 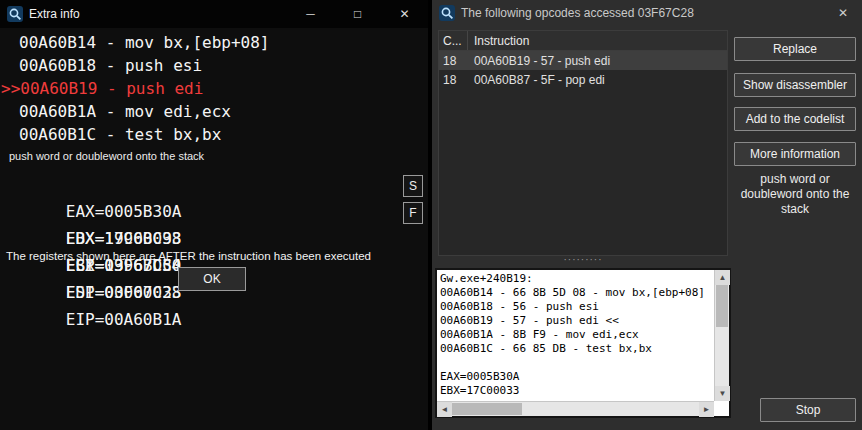 What do you see at coordinates (214, 66) in the screenshot?
I see `disasm-line: 00A60B18 - push esi` at bounding box center [214, 66].